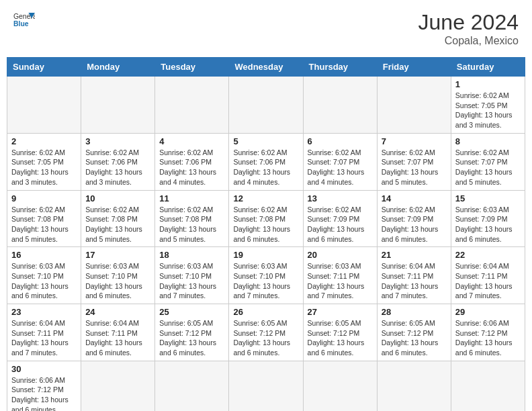 The width and height of the screenshot is (532, 411). What do you see at coordinates (414, 333) in the screenshot?
I see `calendar-day-cell: 28Sunrise: 6:05 AMSunset: 7:12 PMDayligh…` at bounding box center [414, 333].